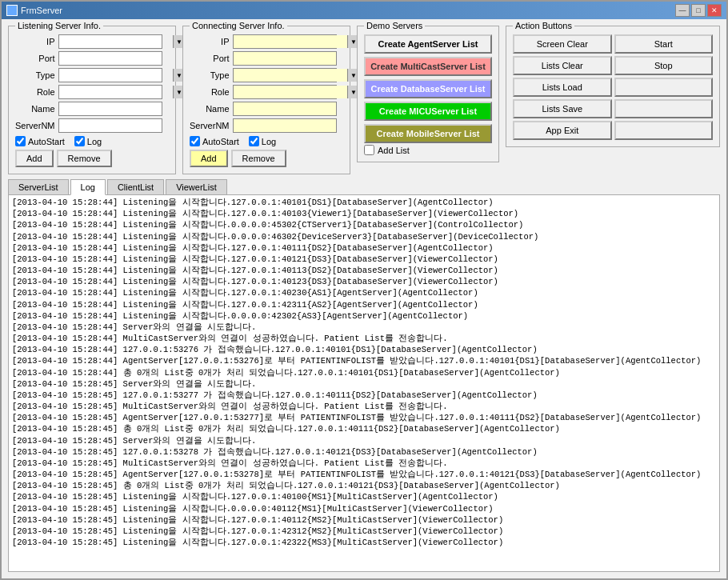 The width and height of the screenshot is (728, 580). I want to click on listening-ip-label: IP, so click(35, 42).